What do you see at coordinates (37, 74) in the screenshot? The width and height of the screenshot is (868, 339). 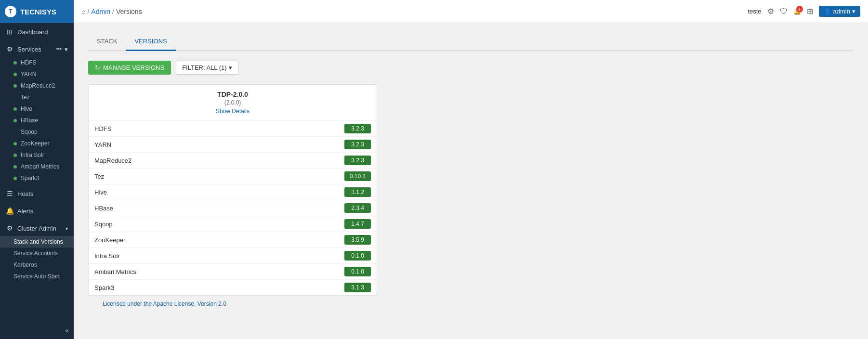 I see `sidebar-item-yarn: YARN` at bounding box center [37, 74].